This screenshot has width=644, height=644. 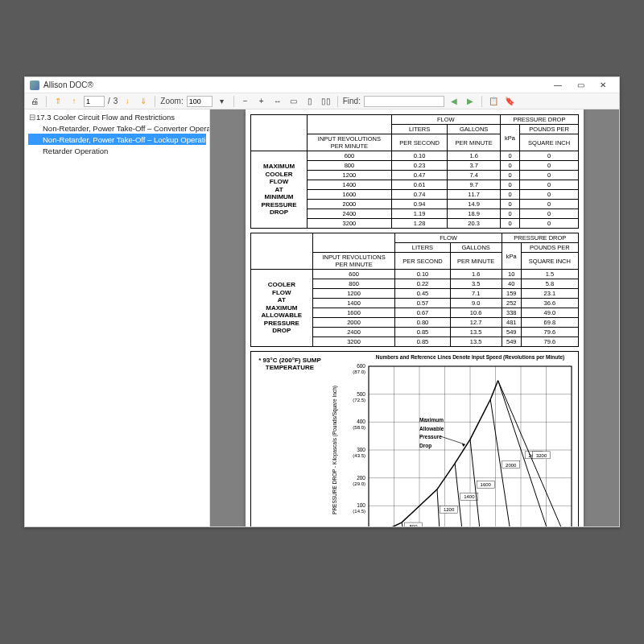 What do you see at coordinates (171, 101) in the screenshot?
I see `zoom-label: Zoom:` at bounding box center [171, 101].